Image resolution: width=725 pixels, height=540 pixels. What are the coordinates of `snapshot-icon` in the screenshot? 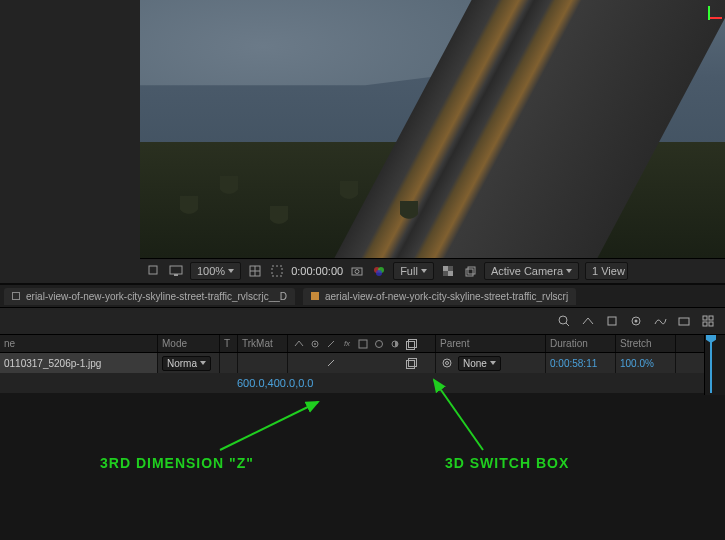 It's located at (357, 271).